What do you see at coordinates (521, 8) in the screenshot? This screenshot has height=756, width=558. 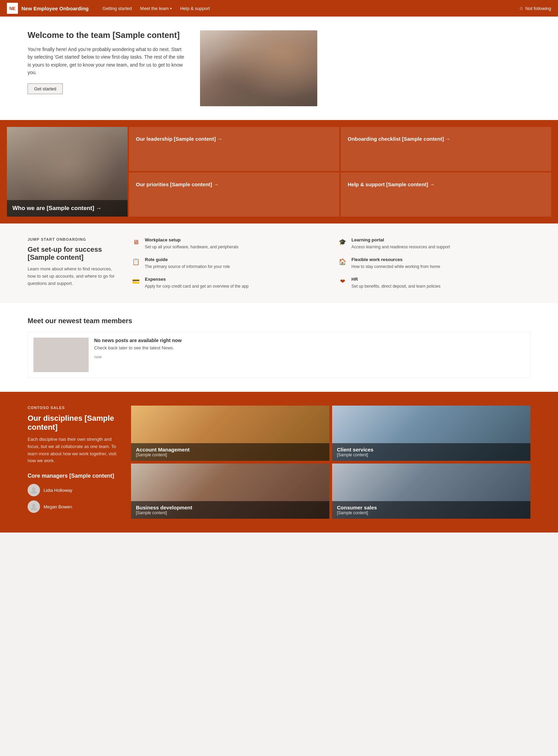 I see `star-icon: ☆` at bounding box center [521, 8].